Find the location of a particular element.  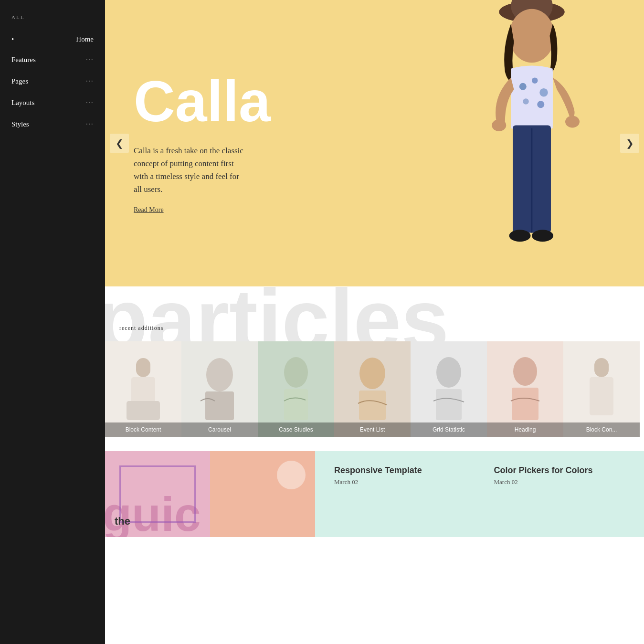

card-carousel: Carousel is located at coordinates (220, 389).